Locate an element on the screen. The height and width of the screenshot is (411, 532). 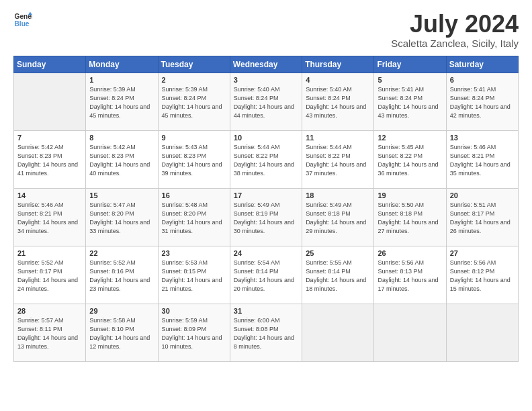
day-sunrise: Sunrise: 5:52 AM is located at coordinates (113, 263).